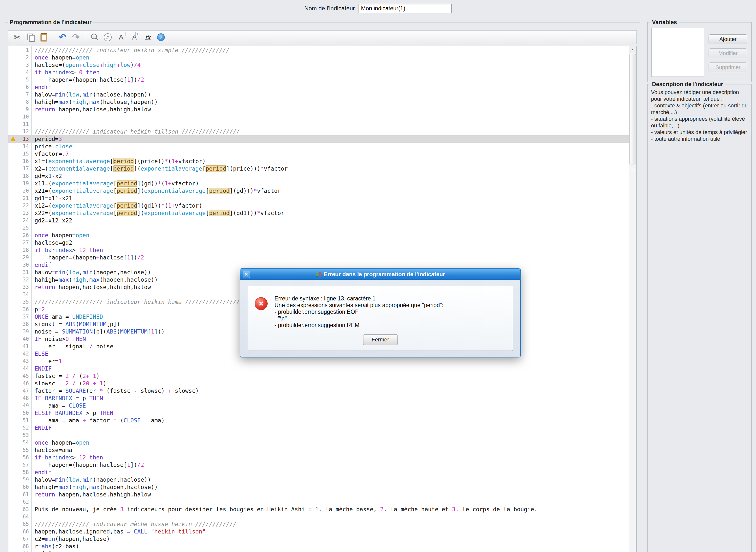 The width and height of the screenshot is (756, 552). Describe the element at coordinates (318, 480) in the screenshot. I see `code-line: 59halow=min(low,min(haopen,haclose))` at that location.